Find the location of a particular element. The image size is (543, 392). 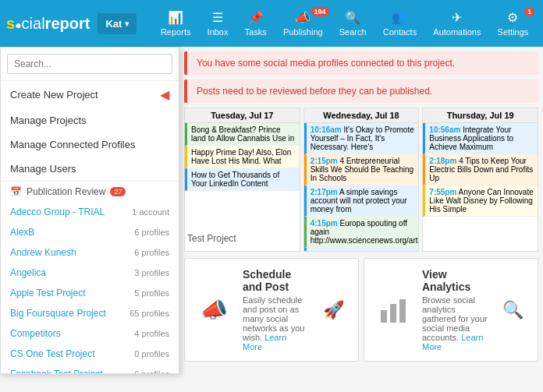

project-count: 3 profiles is located at coordinates (151, 273).